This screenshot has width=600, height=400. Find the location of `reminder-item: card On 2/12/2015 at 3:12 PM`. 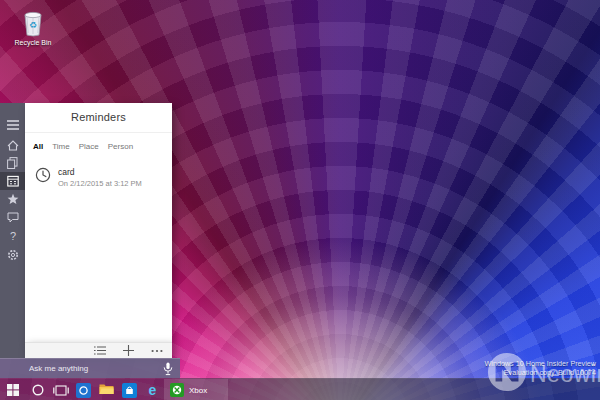

reminder-item: card On 2/12/2015 at 3:12 PM is located at coordinates (88, 178).